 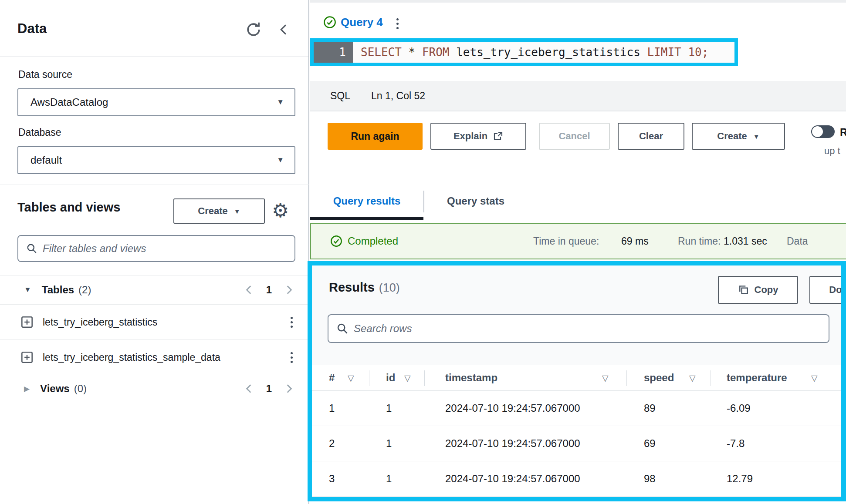 What do you see at coordinates (576, 408) in the screenshot?
I see `table-row: 1 1 2024-07-10 19:24:57.067000 89 -6.09` at bounding box center [576, 408].